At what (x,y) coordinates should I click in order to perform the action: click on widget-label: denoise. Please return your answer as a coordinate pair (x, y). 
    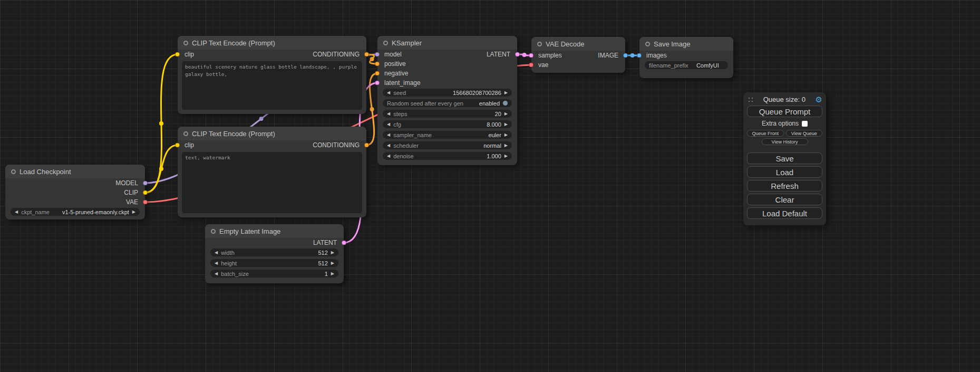
    Looking at the image, I should click on (404, 156).